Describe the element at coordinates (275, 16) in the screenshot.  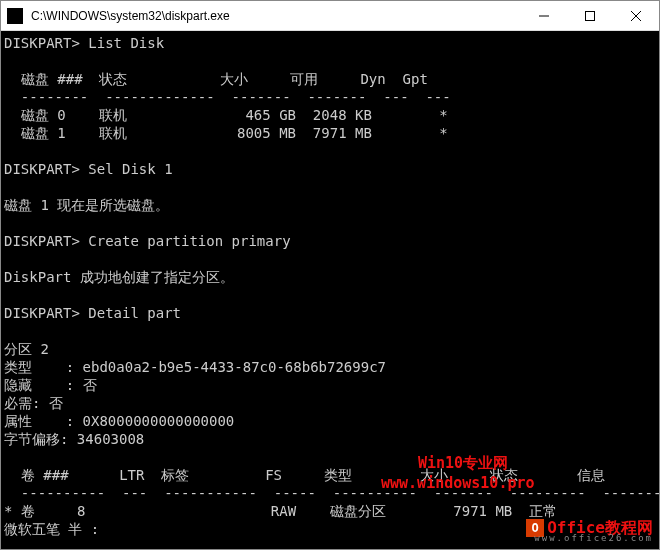
I see `window-title: C:\WINDOWS\system32\diskpart.exe` at that location.